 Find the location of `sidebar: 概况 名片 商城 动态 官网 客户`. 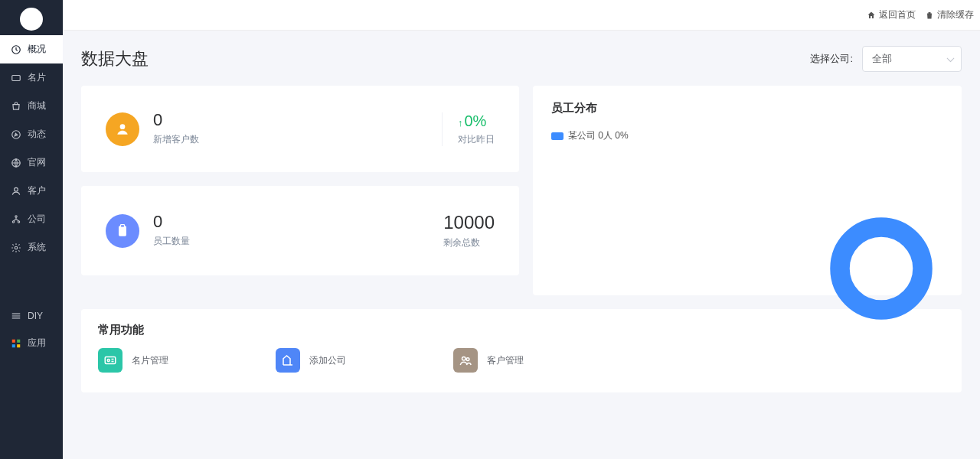

sidebar: 概况 名片 商城 动态 官网 客户 is located at coordinates (31, 230).